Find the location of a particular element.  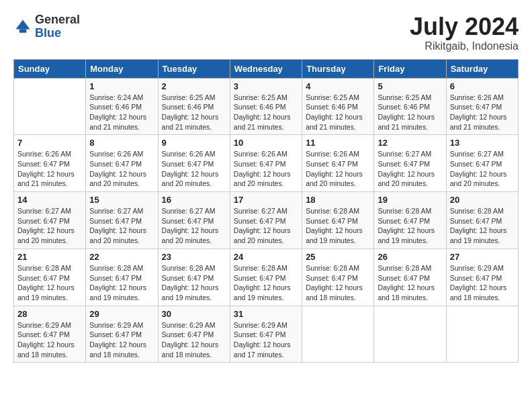

day-number: 6 is located at coordinates (482, 86).